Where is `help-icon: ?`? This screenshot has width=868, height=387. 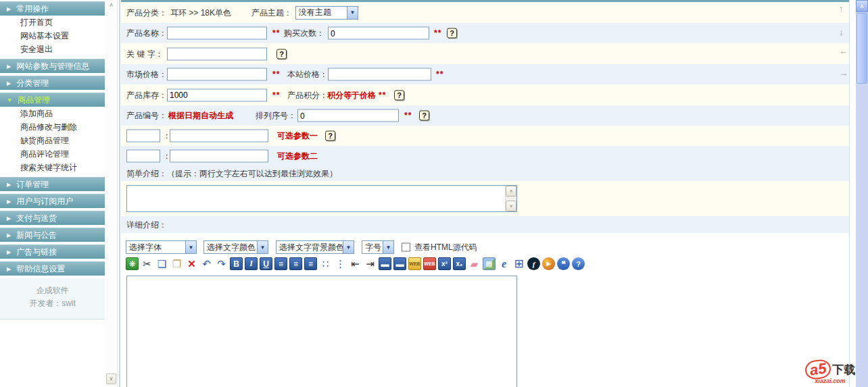 help-icon: ? is located at coordinates (579, 263).